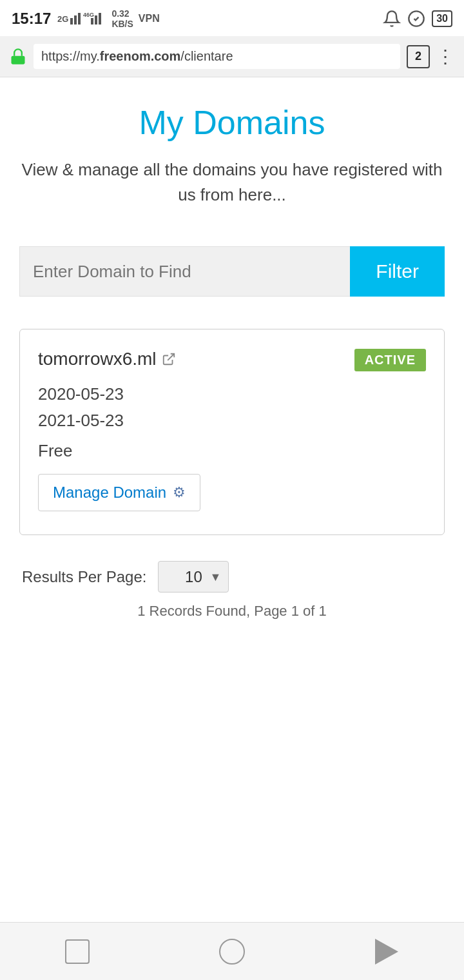 The image size is (464, 980). Describe the element at coordinates (63, 19) in the screenshot. I see `svg-text: 2G` at that location.